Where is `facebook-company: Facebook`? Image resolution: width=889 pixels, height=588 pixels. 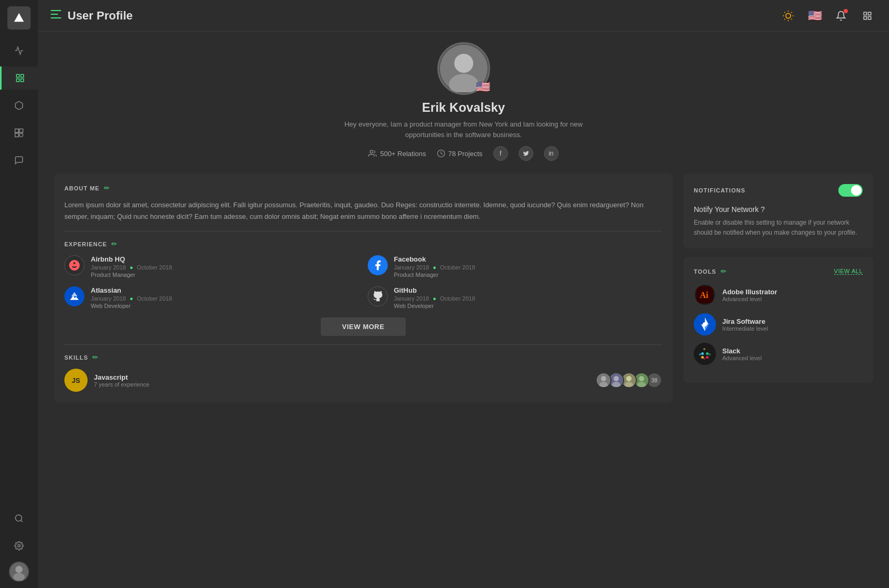 facebook-company: Facebook is located at coordinates (529, 259).